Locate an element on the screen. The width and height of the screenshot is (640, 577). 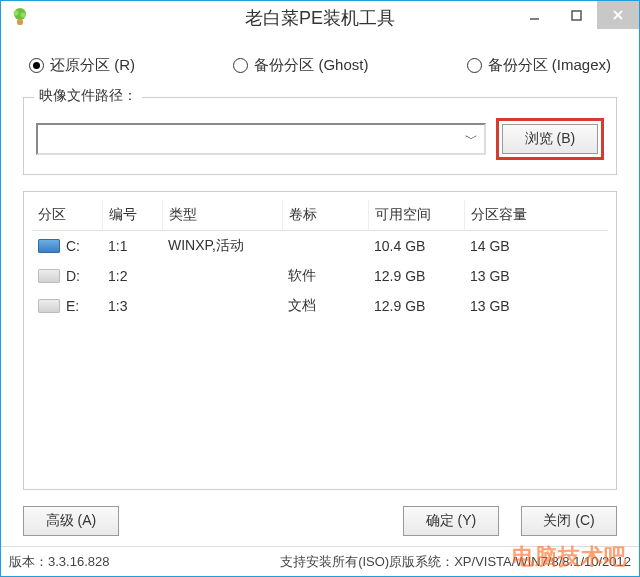
mode-backup-imagex-radio: 备份分区 (Imagex) is located at coordinates (539, 66).